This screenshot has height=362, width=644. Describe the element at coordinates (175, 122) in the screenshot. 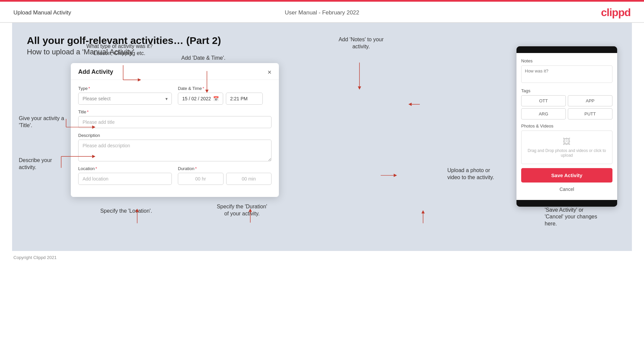

I see `title-input` at that location.